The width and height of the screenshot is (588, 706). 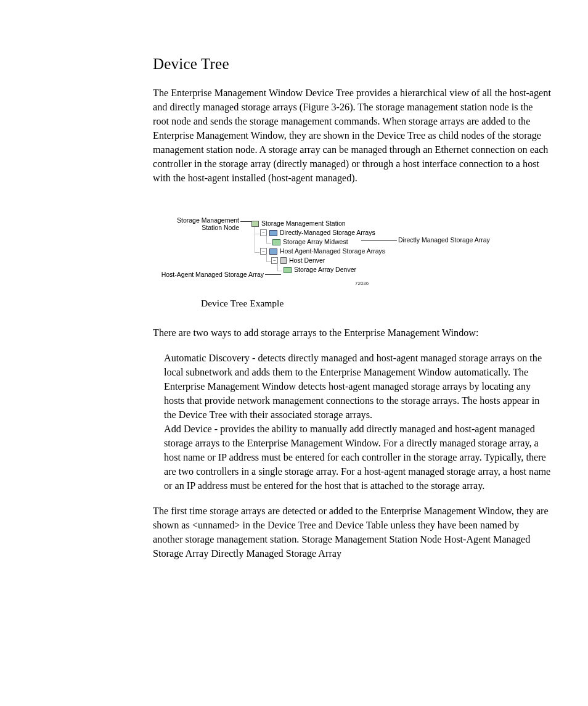 I want to click on tree-root-row: Storage Management Station, so click(x=318, y=223).